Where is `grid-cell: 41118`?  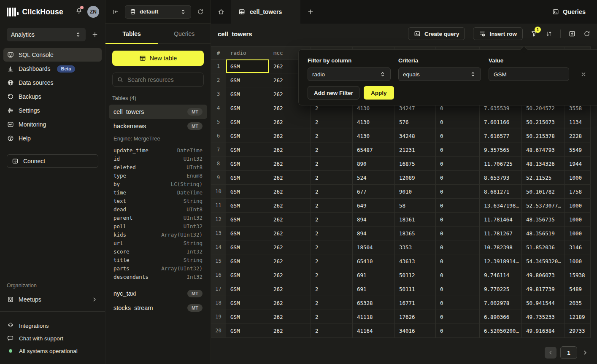 grid-cell: 41118 is located at coordinates (374, 317).